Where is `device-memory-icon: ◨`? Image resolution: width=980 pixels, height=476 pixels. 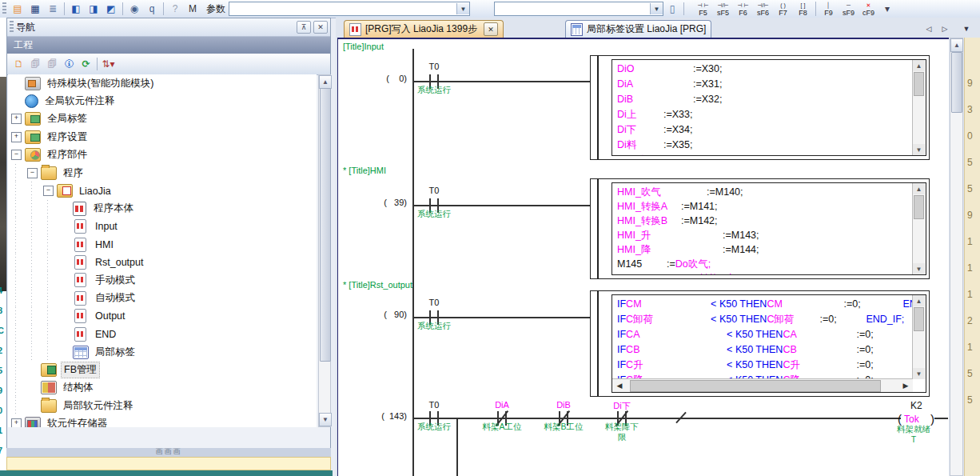 device-memory-icon: ◨ is located at coordinates (94, 9).